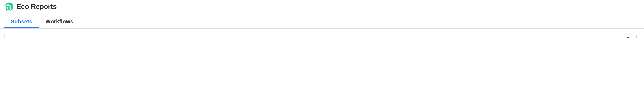  Describe the element at coordinates (60, 21) in the screenshot. I see `tab-workflows: Workflows` at that location.